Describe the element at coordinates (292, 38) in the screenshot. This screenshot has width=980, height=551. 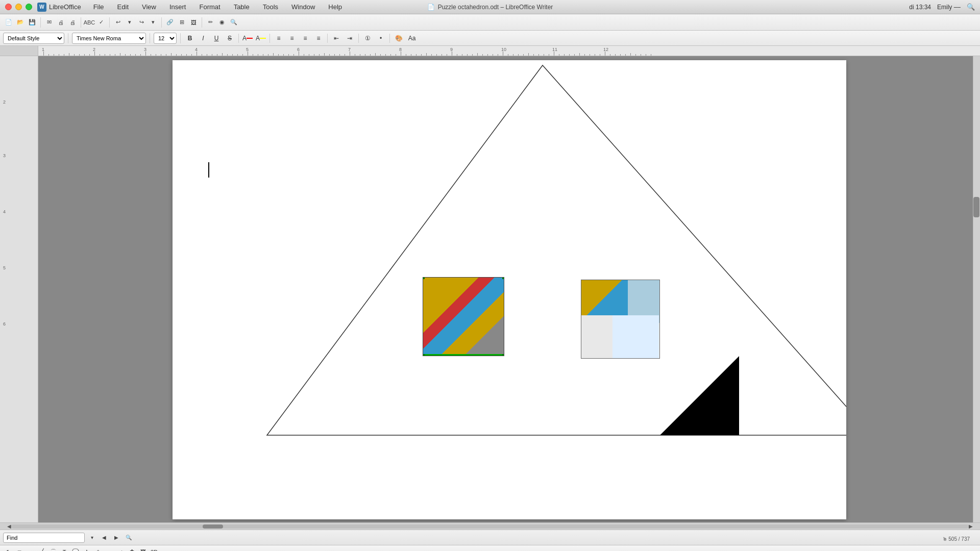
I see `align-center-button: ≡` at that location.